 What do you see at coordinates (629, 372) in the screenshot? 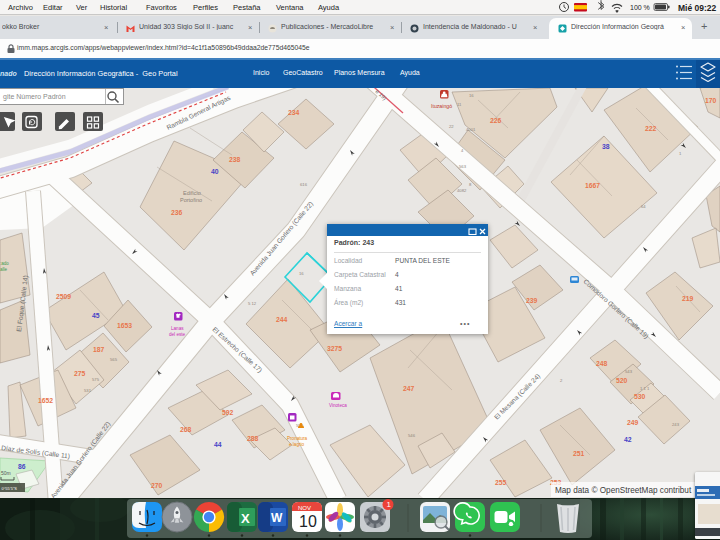
I see `svg-text: 543` at bounding box center [629, 372].